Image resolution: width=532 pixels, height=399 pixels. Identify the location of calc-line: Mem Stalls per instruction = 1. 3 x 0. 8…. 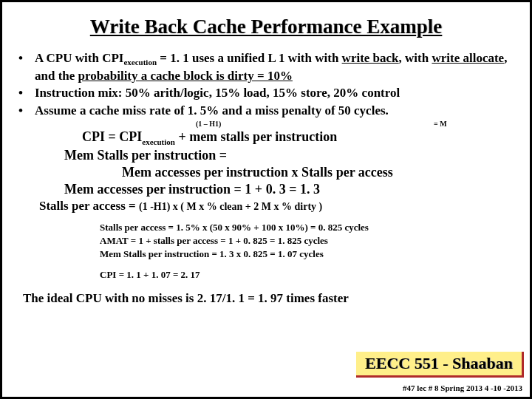
(307, 254).